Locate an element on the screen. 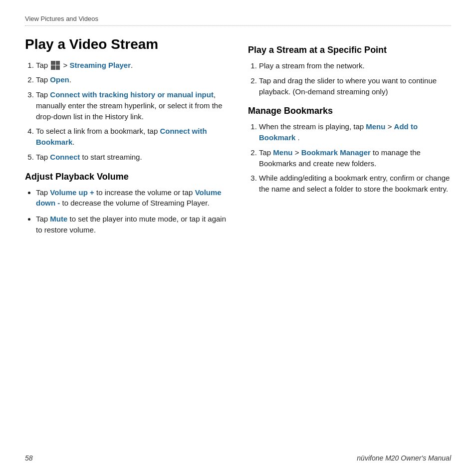 This screenshot has height=476, width=476. manage-bookmarks-title: Manage Bookmarks is located at coordinates (349, 111).